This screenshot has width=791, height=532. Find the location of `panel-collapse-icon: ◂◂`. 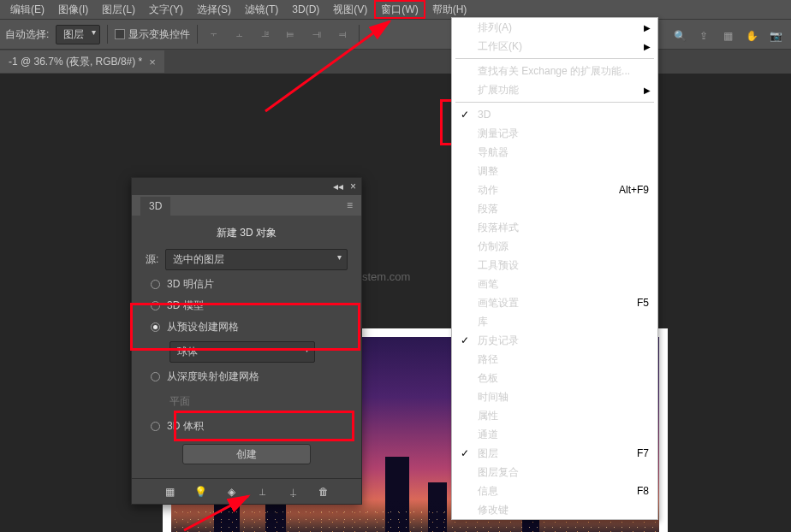

panel-collapse-icon: ◂◂ is located at coordinates (338, 186).